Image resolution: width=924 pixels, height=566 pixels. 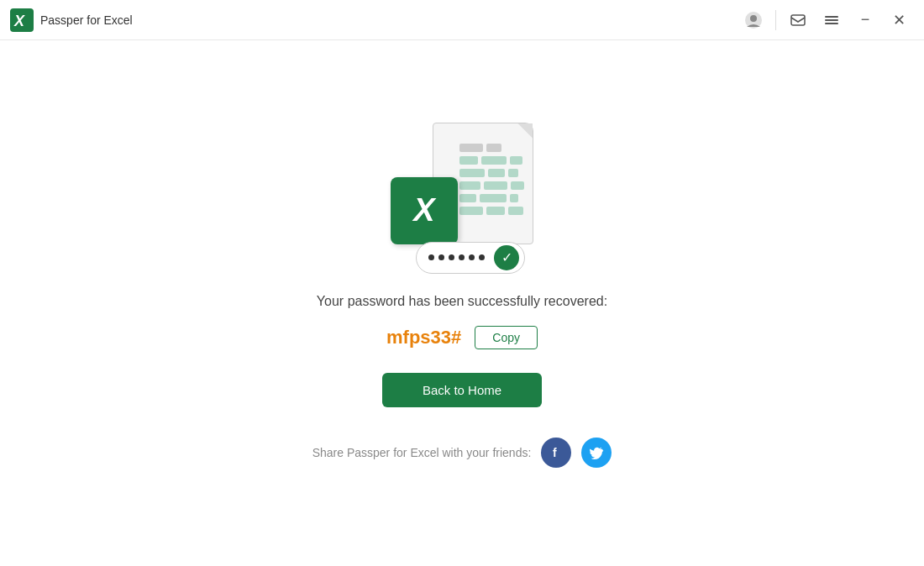 What do you see at coordinates (390, 20) in the screenshot?
I see `app-title: Passper for Excel` at bounding box center [390, 20].